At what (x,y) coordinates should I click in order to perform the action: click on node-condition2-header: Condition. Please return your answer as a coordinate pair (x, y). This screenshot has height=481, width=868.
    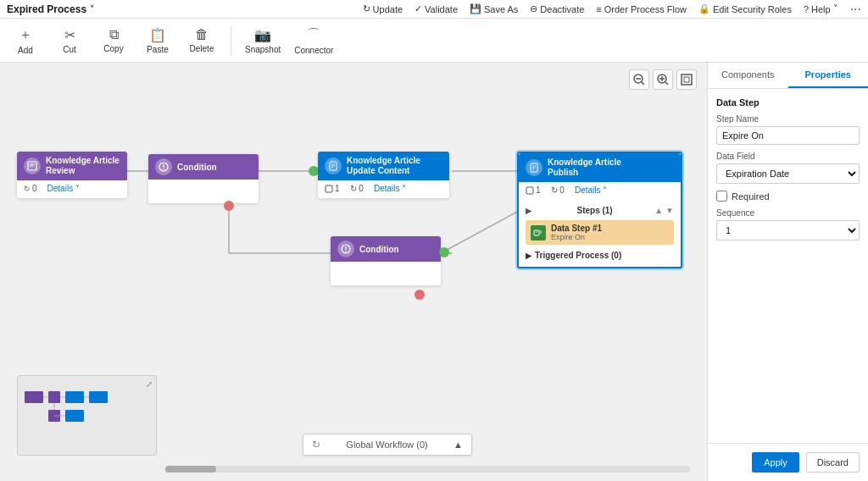
    Looking at the image, I should click on (386, 249).